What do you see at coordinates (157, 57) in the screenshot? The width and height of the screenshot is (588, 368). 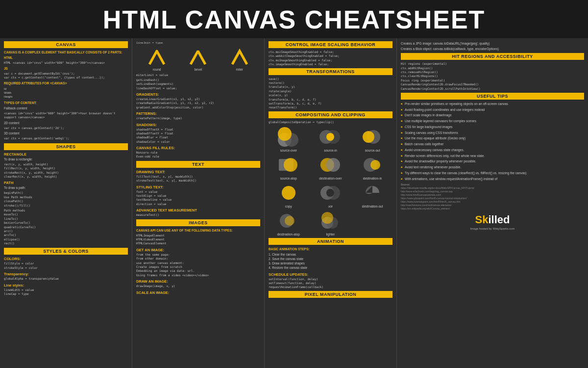 I see `round-shape-svg` at bounding box center [157, 57].